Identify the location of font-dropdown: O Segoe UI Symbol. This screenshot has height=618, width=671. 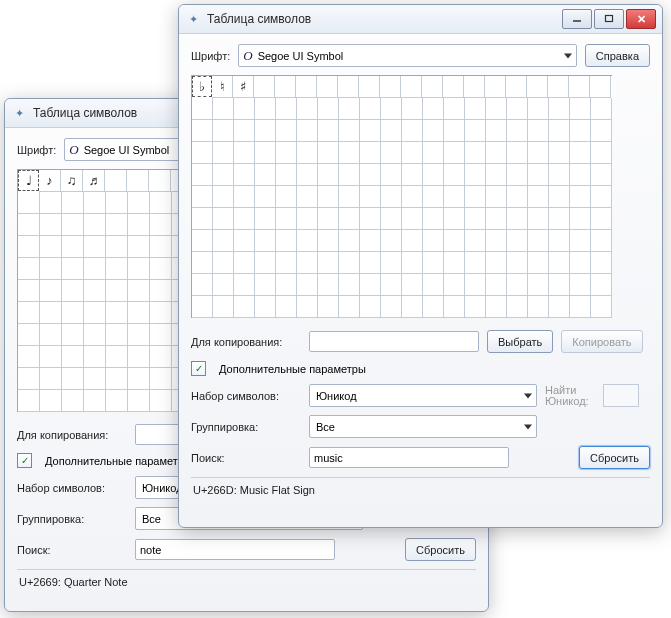
(408, 56).